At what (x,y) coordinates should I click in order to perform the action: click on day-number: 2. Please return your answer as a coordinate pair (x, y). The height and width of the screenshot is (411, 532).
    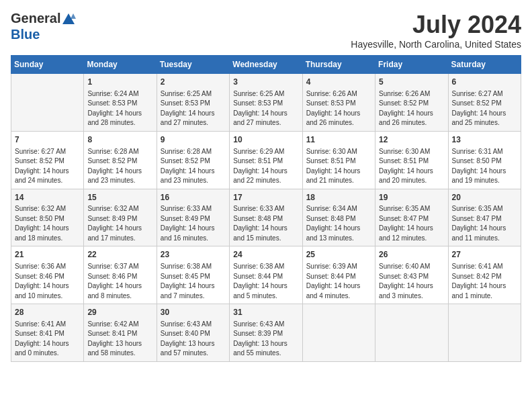
    Looking at the image, I should click on (193, 82).